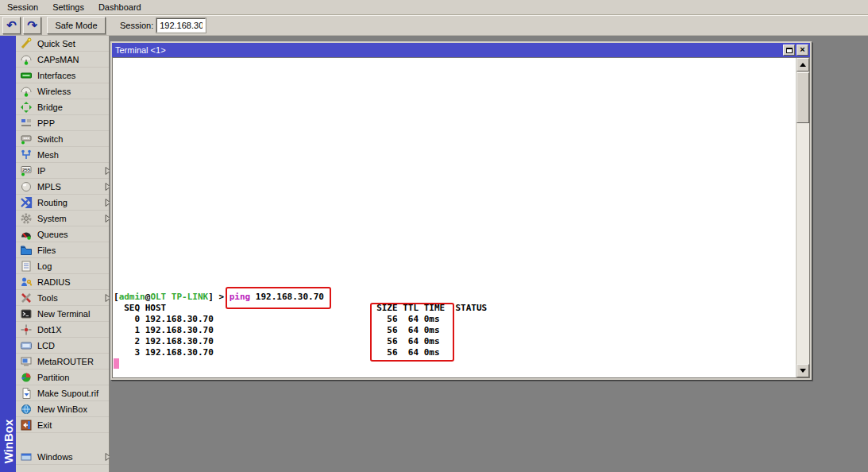 The height and width of the screenshot is (472, 868). Describe the element at coordinates (52, 234) in the screenshot. I see `sidebar-item-label: Queues` at that location.